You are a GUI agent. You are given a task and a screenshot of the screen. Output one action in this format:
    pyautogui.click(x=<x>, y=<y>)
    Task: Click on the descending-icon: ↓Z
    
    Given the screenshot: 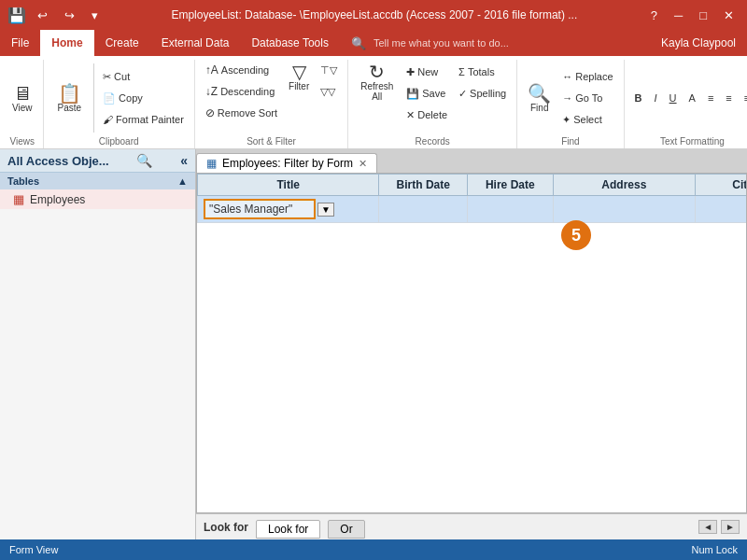 What is the action you would take?
    pyautogui.click(x=211, y=91)
    